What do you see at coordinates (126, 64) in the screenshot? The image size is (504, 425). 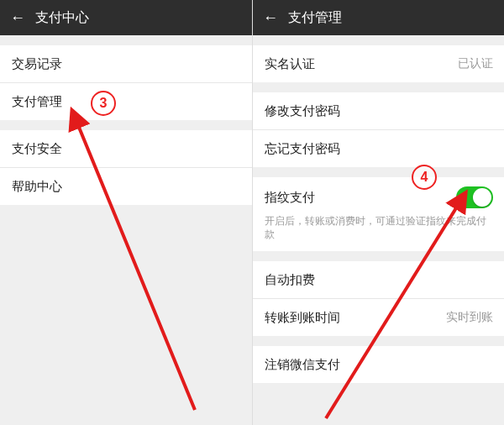 I see `menu-item-transactions: 交易记录` at bounding box center [126, 64].